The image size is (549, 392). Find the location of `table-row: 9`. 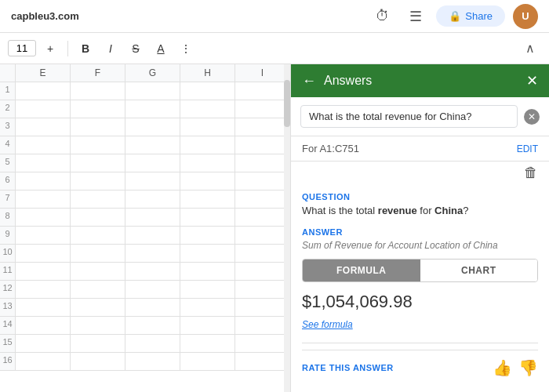

table-row: 9 is located at coordinates (145, 235).